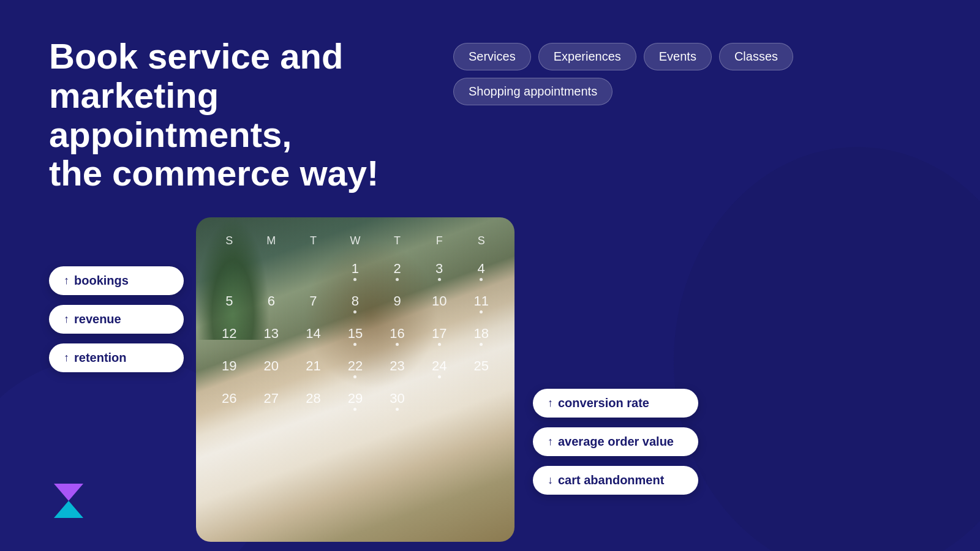 The width and height of the screenshot is (980, 551). I want to click on badge-retention: ↑retention, so click(116, 358).